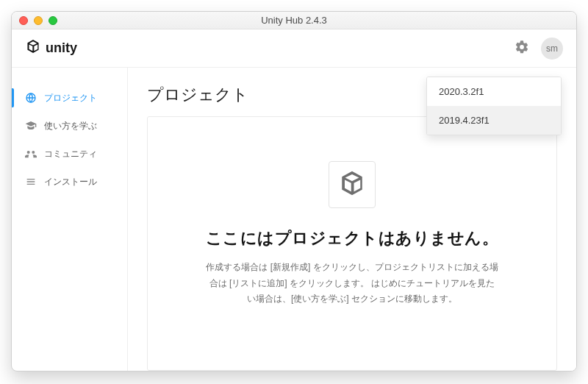 Image resolution: width=588 pixels, height=384 pixels. What do you see at coordinates (71, 154) in the screenshot?
I see `sidebar-item-label: コミュニティ` at bounding box center [71, 154].